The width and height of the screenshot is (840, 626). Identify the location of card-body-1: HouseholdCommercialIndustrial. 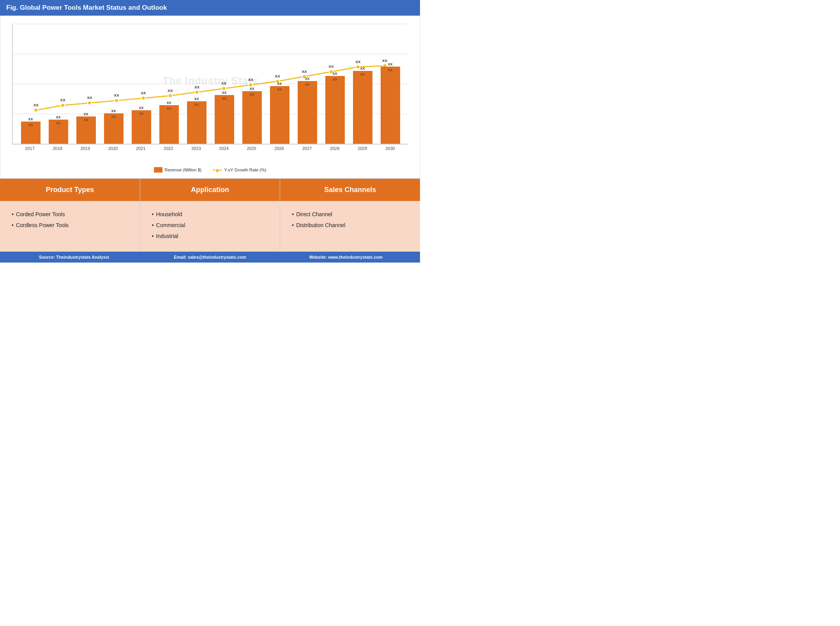
(210, 226).